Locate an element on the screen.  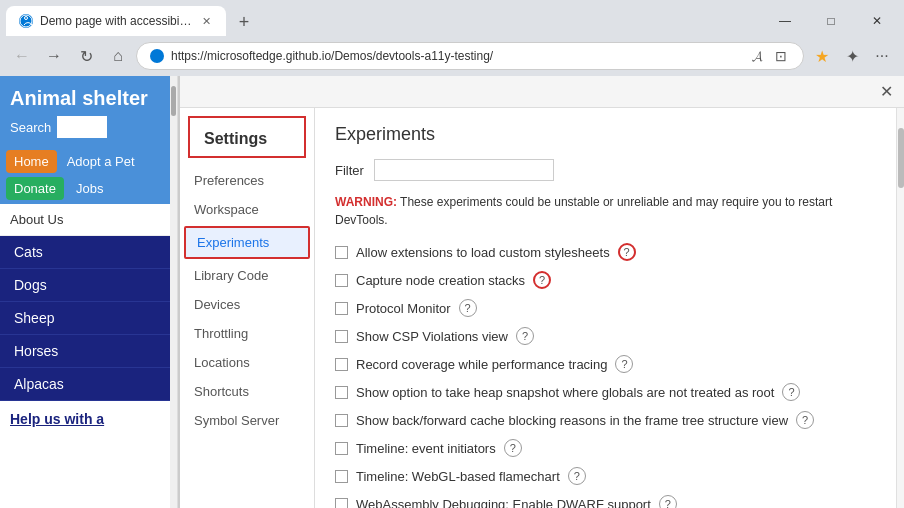
home-button: ⌂ is located at coordinates (118, 56).